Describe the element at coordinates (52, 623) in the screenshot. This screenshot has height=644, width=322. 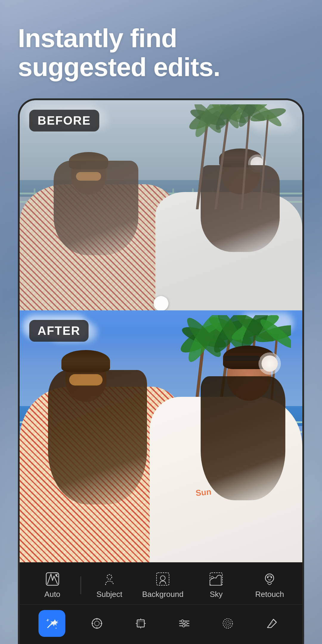
I see `magic-wand-icon` at that location.